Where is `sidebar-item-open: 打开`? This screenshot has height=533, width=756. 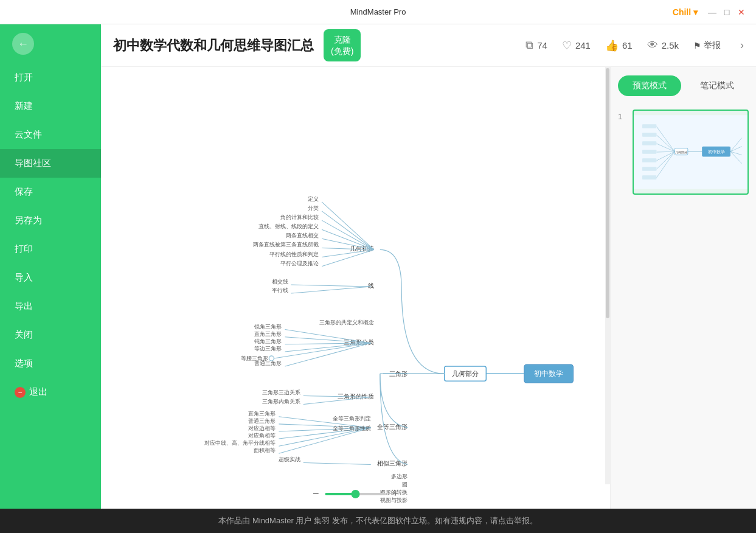
sidebar-item-open: 打开 is located at coordinates (50, 78).